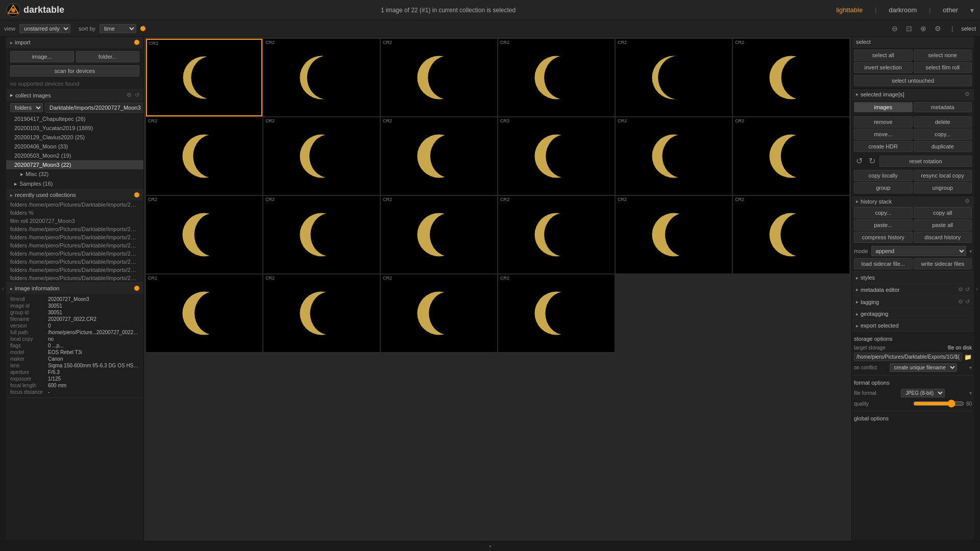 Image resolution: width=980 pixels, height=551 pixels. What do you see at coordinates (556, 313) in the screenshot?
I see `grid-cell-22: CR2` at bounding box center [556, 313].